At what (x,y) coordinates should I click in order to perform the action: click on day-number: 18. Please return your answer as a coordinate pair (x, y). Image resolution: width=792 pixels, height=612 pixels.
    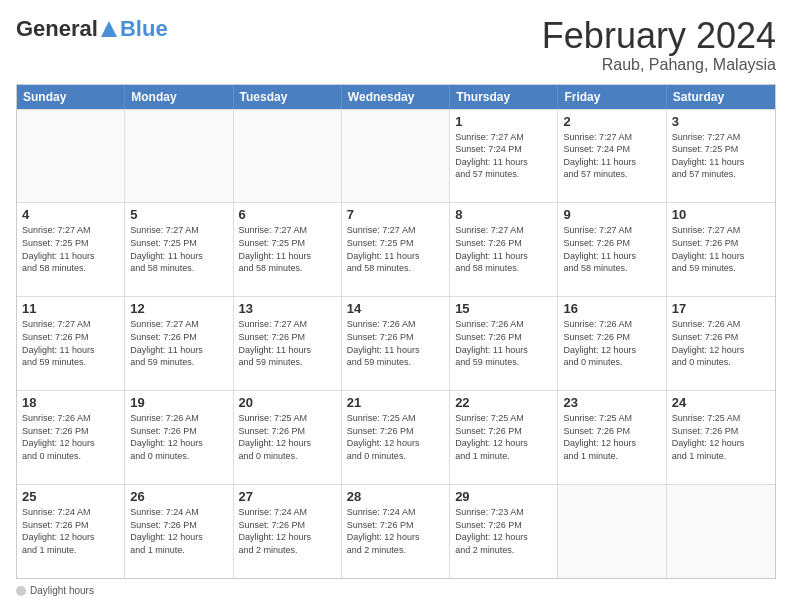
    Looking at the image, I should click on (70, 402).